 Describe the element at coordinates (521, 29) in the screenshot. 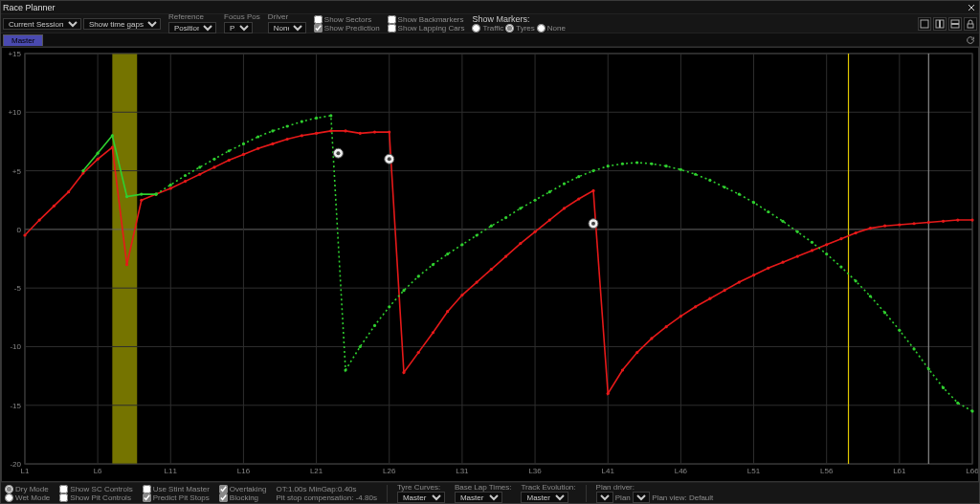

I see `marker-tyres-radio: Tyres` at that location.